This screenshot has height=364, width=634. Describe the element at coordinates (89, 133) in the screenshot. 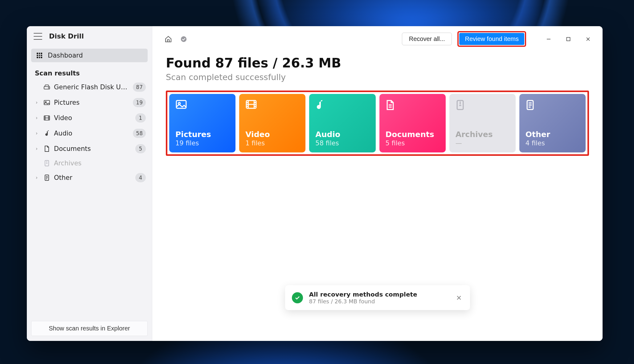

I see `sidebar-item-audio: › Audio 58` at that location.